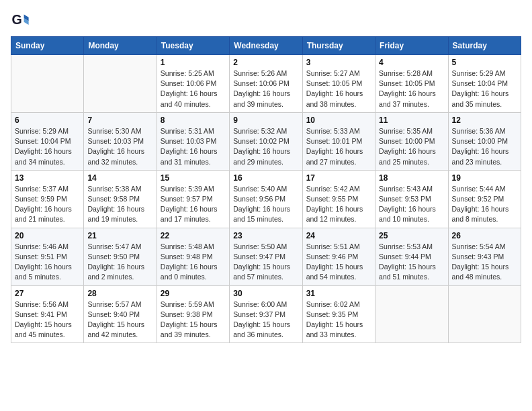 This screenshot has height=411, width=532. What do you see at coordinates (47, 204) in the screenshot?
I see `day-info: Sunrise: 5:37 AM Sunset: 9:59 PM Dayligh…` at bounding box center [47, 204].